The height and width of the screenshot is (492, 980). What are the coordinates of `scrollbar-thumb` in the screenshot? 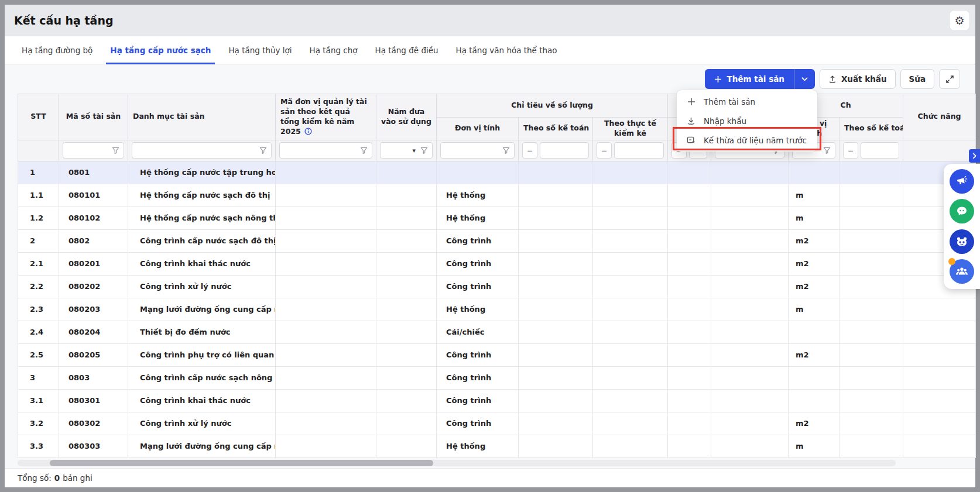 It's located at (241, 463).